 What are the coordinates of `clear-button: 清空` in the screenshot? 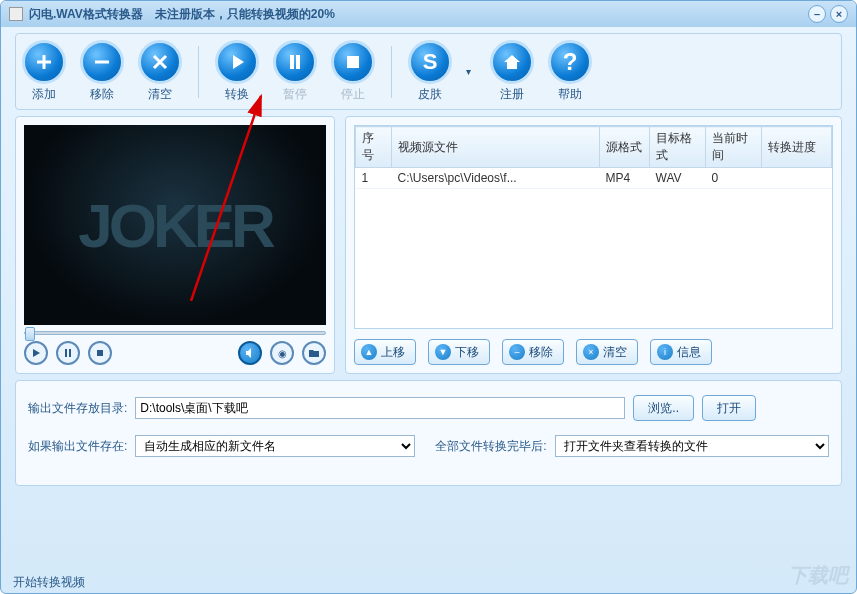 It's located at (160, 72).